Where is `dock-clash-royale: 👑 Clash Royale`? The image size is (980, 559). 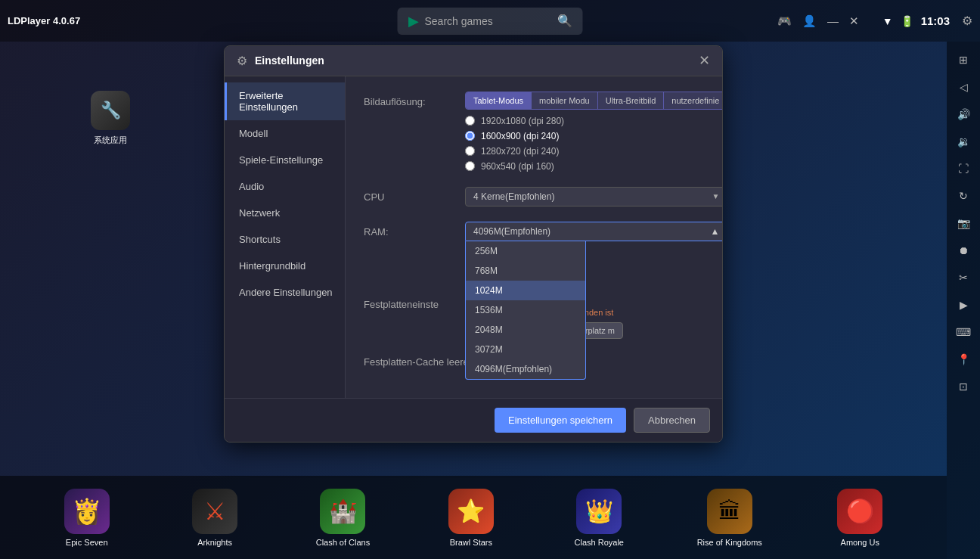
dock-clash-royale: 👑 Clash Royale is located at coordinates (599, 517).